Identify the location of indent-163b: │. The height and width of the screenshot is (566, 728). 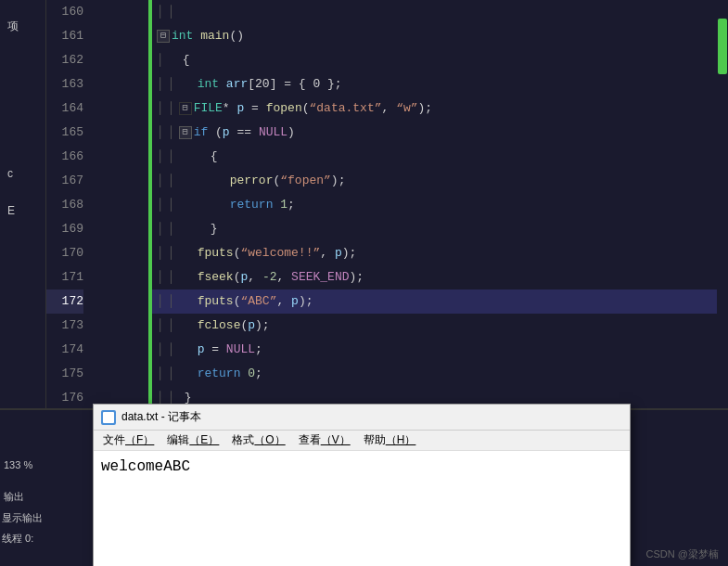
(172, 84).